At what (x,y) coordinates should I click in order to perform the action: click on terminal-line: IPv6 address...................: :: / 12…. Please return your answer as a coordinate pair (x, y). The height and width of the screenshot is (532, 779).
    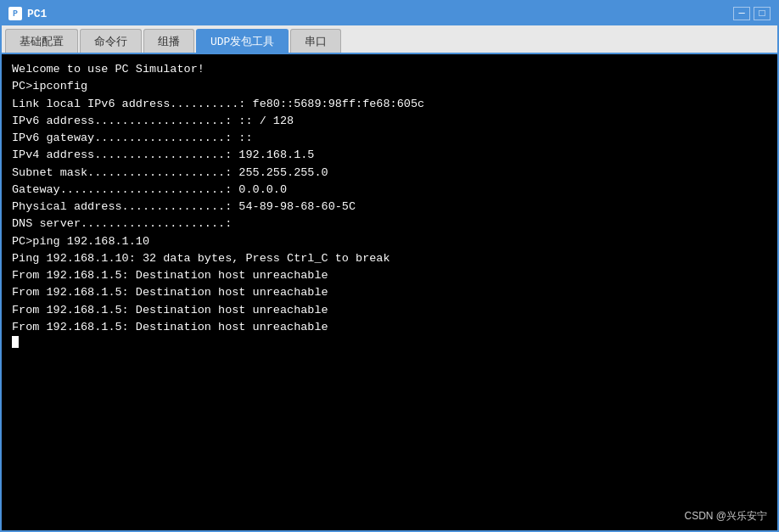
    Looking at the image, I should click on (390, 121).